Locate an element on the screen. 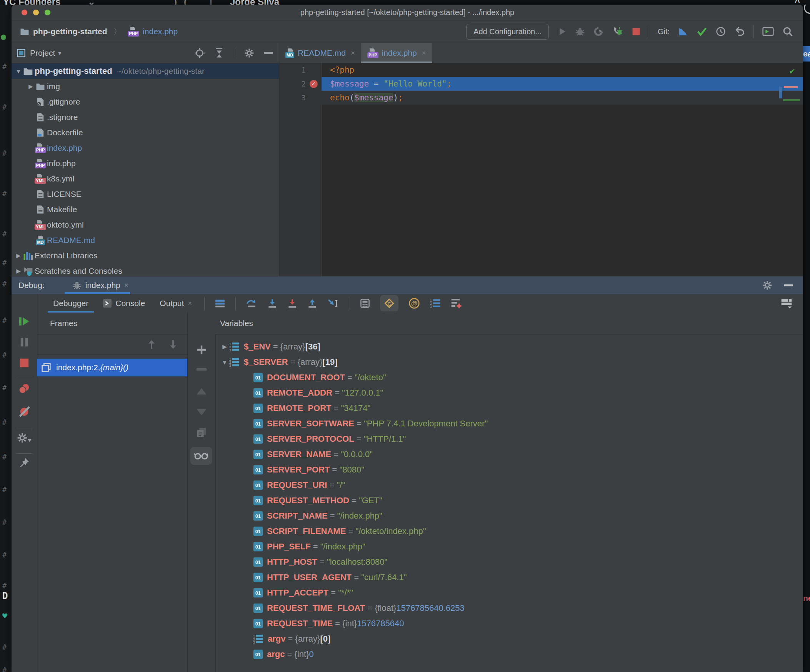 Image resolution: width=810 pixels, height=672 pixels. pin-icon is located at coordinates (24, 463).